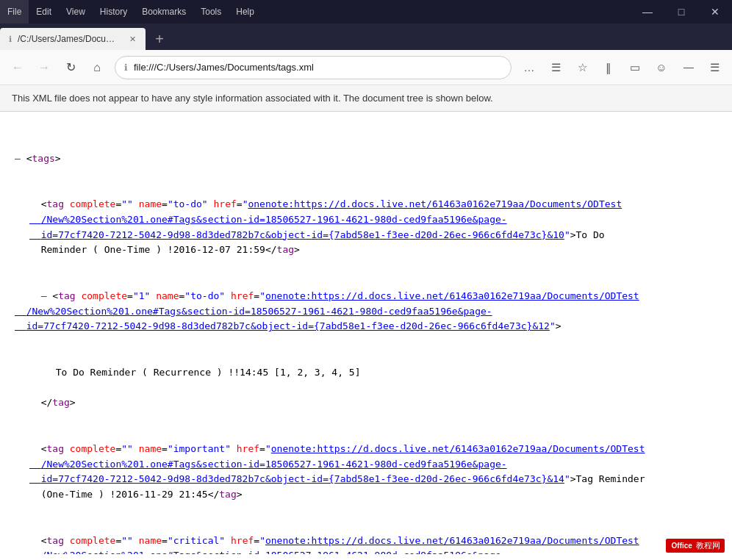  I want to click on tag-1: <tag complete="" name="to-do" href="onen…, so click(366, 228).